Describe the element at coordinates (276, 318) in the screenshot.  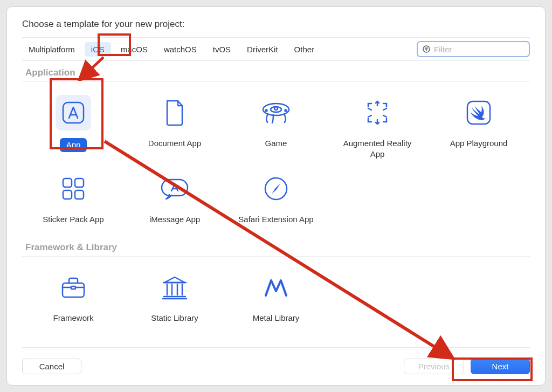
I see `template-label: Metal Library` at that location.